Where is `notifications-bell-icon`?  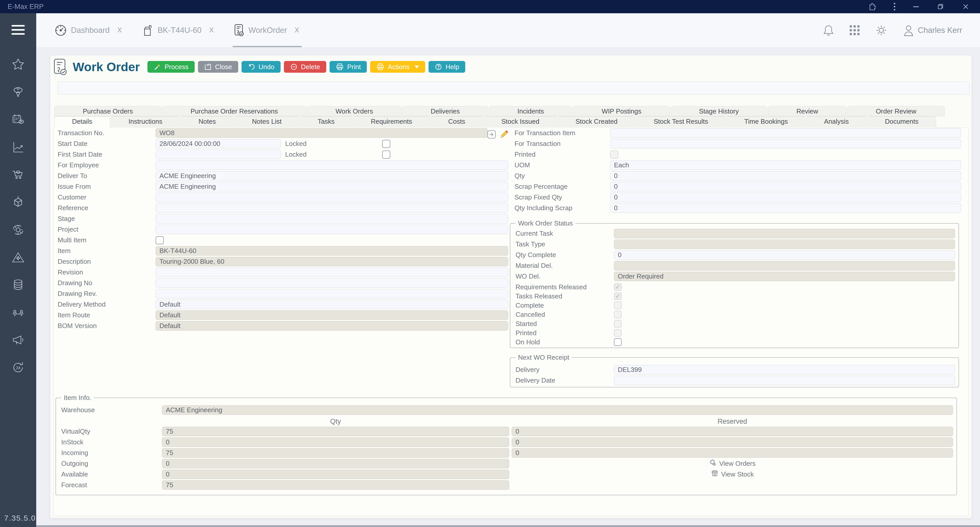 notifications-bell-icon is located at coordinates (829, 30).